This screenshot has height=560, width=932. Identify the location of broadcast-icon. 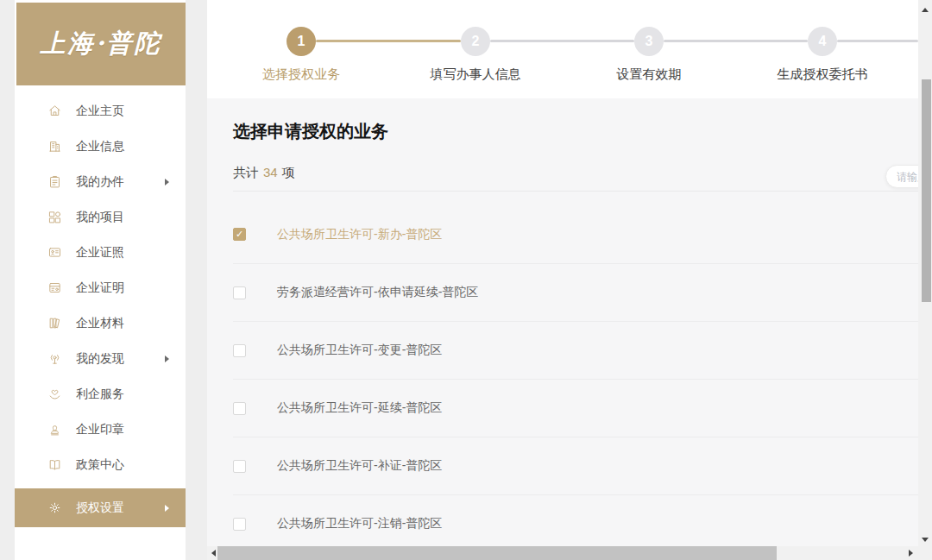
(55, 359).